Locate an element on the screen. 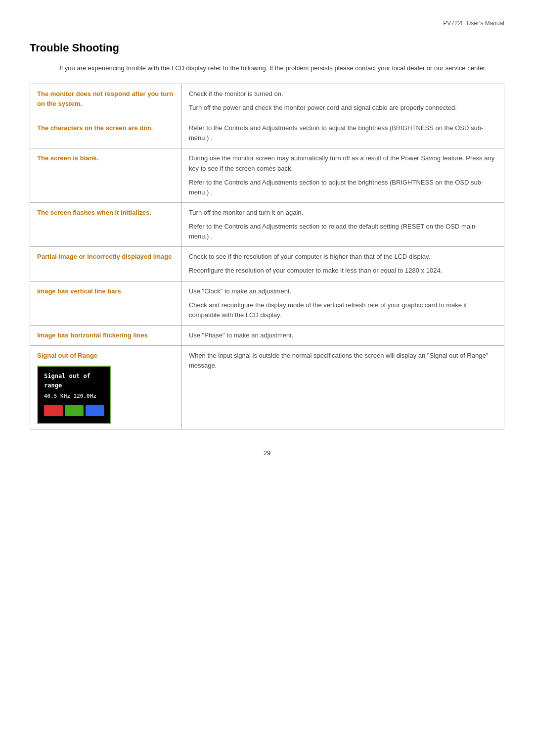  solution-para: Turn off the monitor and turn it on agai… is located at coordinates (343, 213).